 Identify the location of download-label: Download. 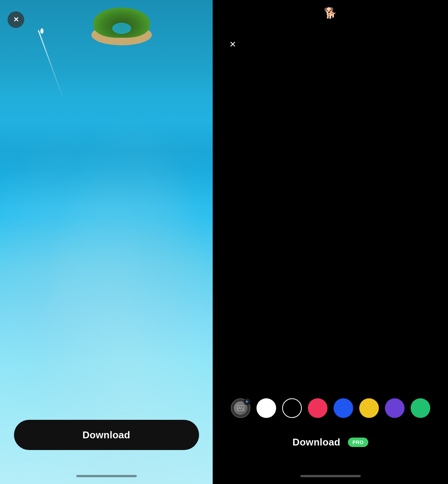
(317, 442).